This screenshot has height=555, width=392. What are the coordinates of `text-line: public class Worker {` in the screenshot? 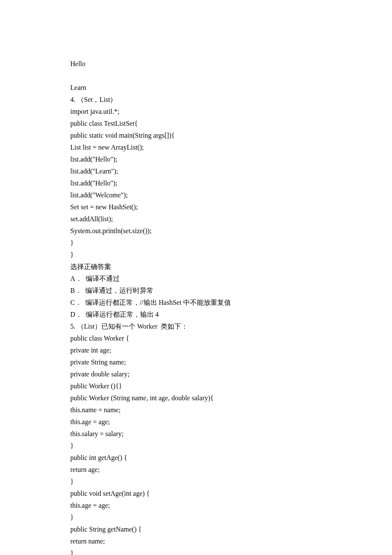 It's located at (196, 338).